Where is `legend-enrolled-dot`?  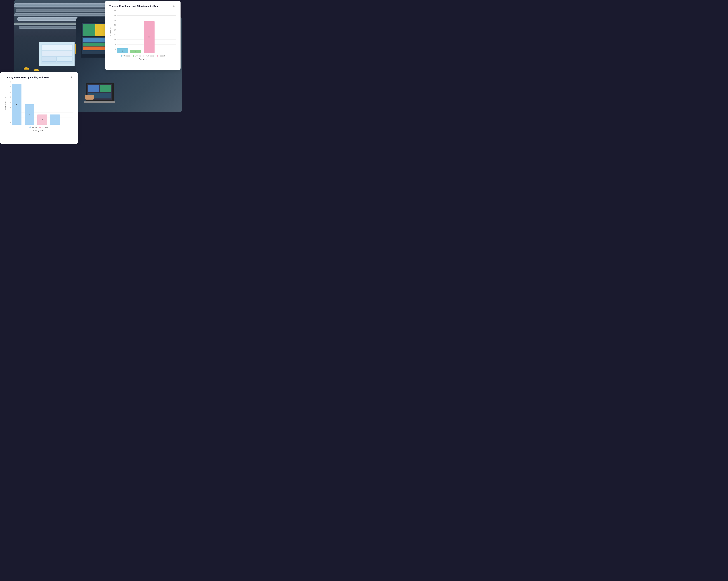 legend-enrolled-dot is located at coordinates (133, 56).